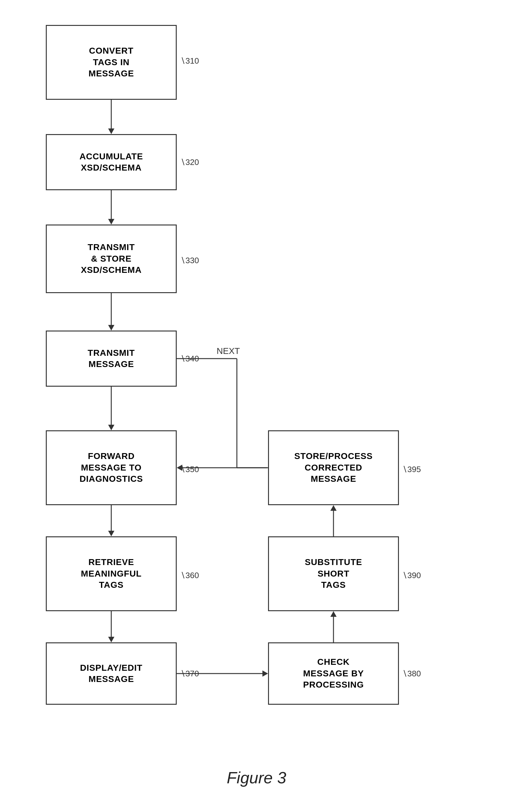 The height and width of the screenshot is (812, 513). I want to click on ref-380: ∖380, so click(411, 674).